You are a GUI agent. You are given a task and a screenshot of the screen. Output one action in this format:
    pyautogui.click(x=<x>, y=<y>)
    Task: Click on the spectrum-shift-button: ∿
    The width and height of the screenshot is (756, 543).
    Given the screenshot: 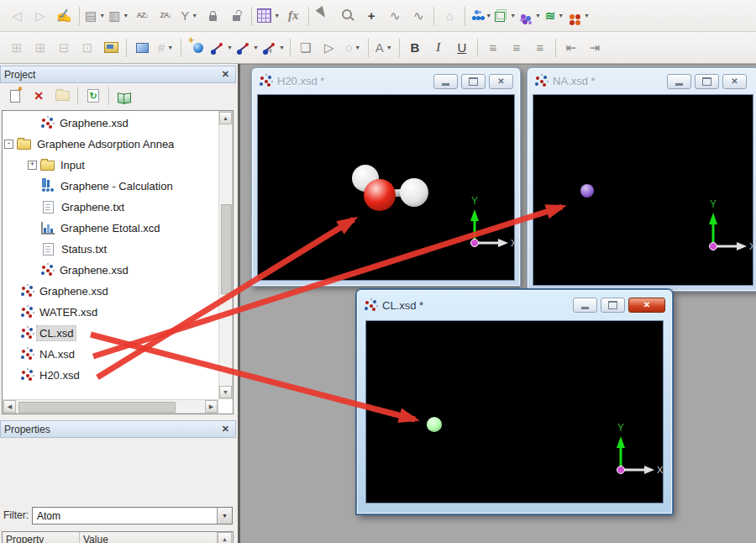 What is the action you would take?
    pyautogui.click(x=418, y=16)
    